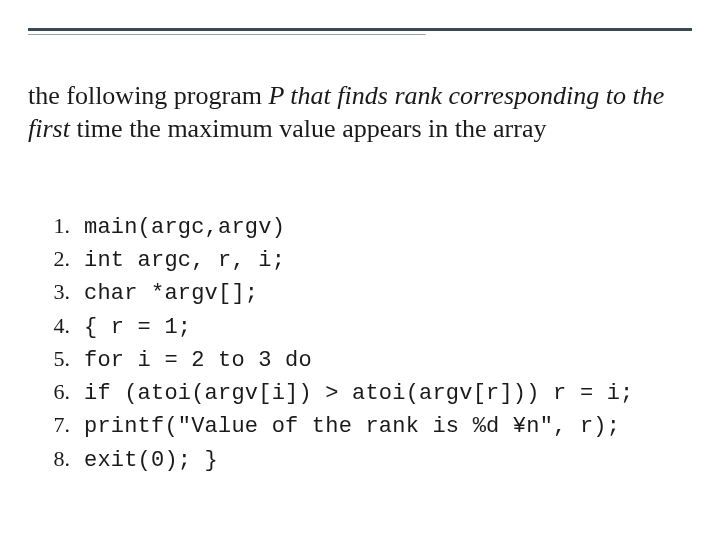  What do you see at coordinates (358, 426) in the screenshot?
I see `list-item: 7. printf("Value of the rank is %d ¥n", …` at bounding box center [358, 426].